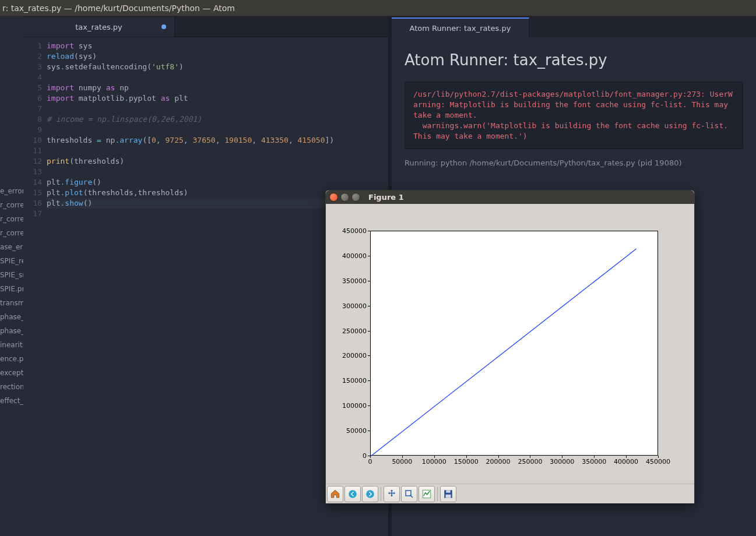 The image size is (756, 536). What do you see at coordinates (402, 461) in the screenshot?
I see `x-tick-label: 50000` at bounding box center [402, 461].